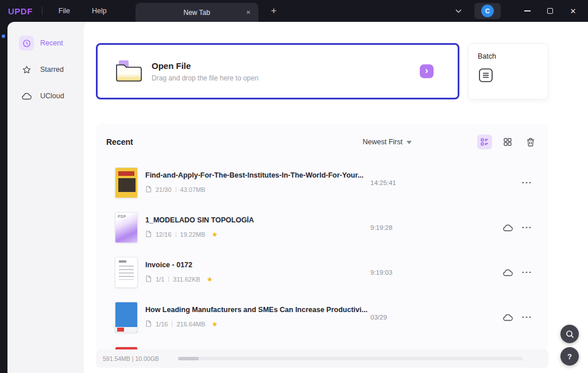 The image size is (588, 373). What do you see at coordinates (46, 70) in the screenshot?
I see `sidebar-item-starred: Starred` at bounding box center [46, 70].